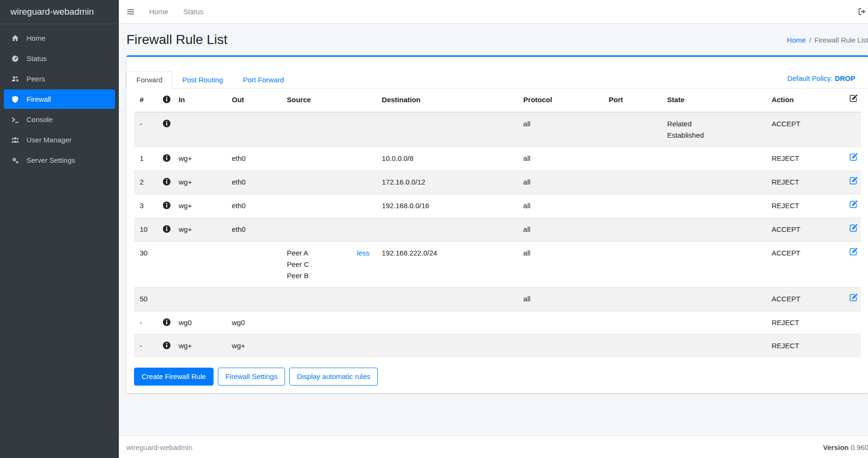 The width and height of the screenshot is (868, 458). What do you see at coordinates (174, 377) in the screenshot?
I see `create-firewall-rule-button: Create Firewall Rule` at bounding box center [174, 377].